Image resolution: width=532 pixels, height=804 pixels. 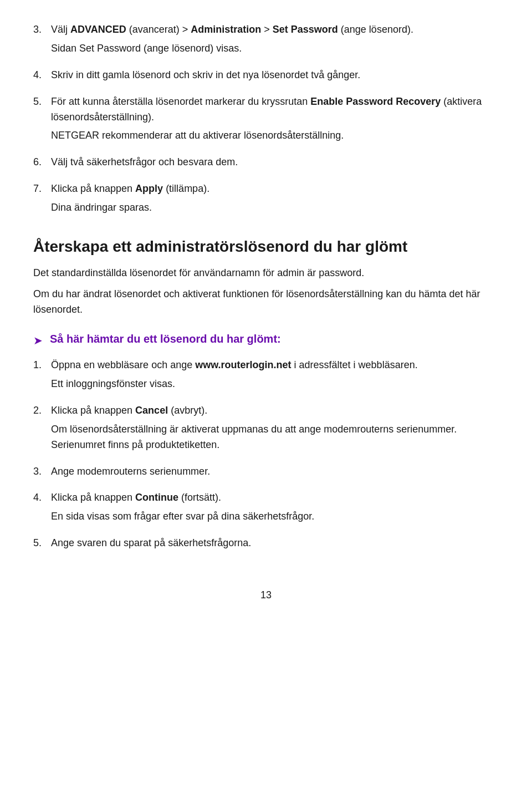 What do you see at coordinates (42, 200) in the screenshot?
I see `item-number: 7.` at bounding box center [42, 200].